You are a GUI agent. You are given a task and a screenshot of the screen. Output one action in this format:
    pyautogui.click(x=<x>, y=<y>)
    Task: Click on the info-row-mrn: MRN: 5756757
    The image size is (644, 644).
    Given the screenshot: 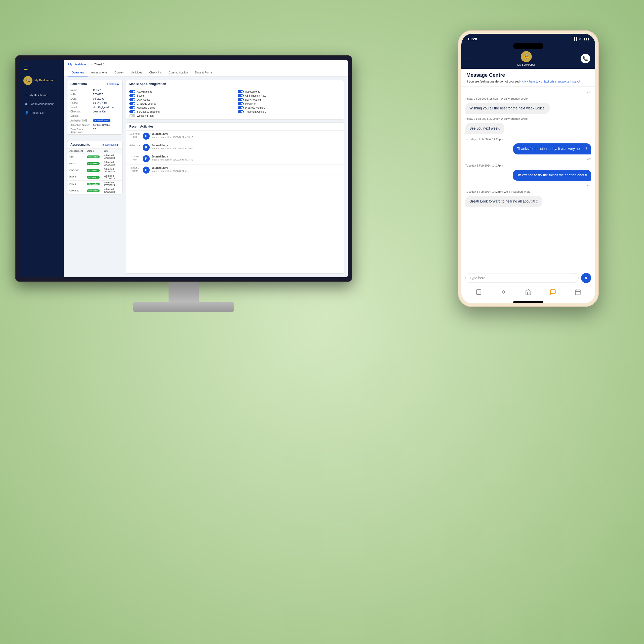 What is the action you would take?
    pyautogui.click(x=95, y=95)
    